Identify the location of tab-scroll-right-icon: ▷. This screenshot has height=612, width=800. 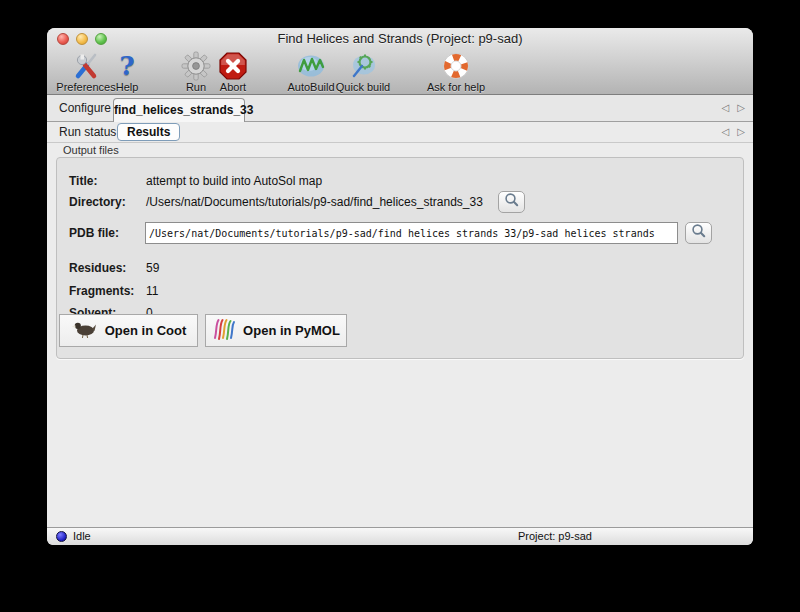
(741, 108).